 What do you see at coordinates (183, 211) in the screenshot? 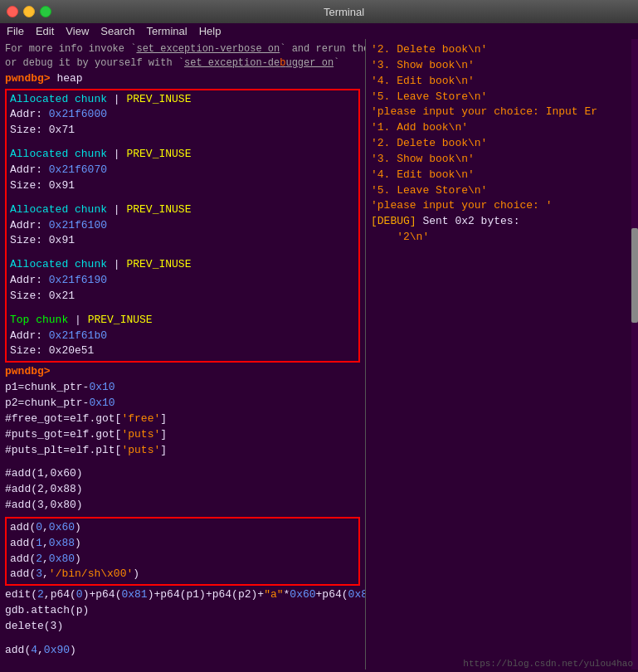
I see `chunk-3-header: Allocated chunk | PREV_INUSE` at bounding box center [183, 211].